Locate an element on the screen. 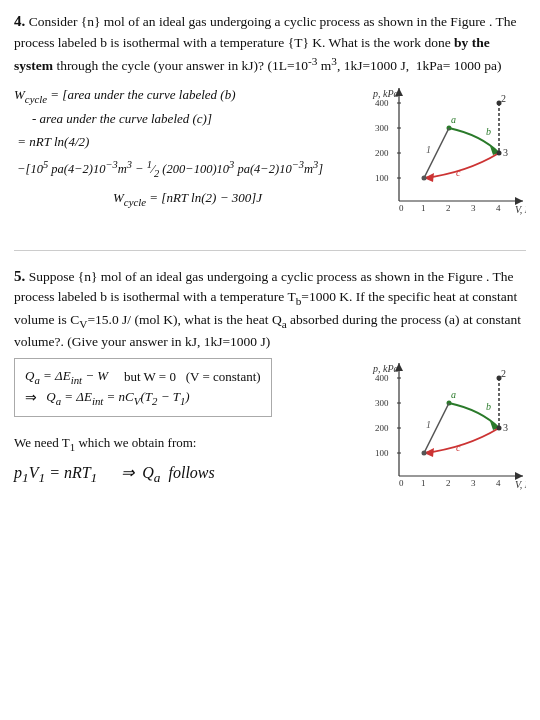 This screenshot has height=720, width=540. eq-arrow: ⇒ Qa follows is located at coordinates (164, 474).